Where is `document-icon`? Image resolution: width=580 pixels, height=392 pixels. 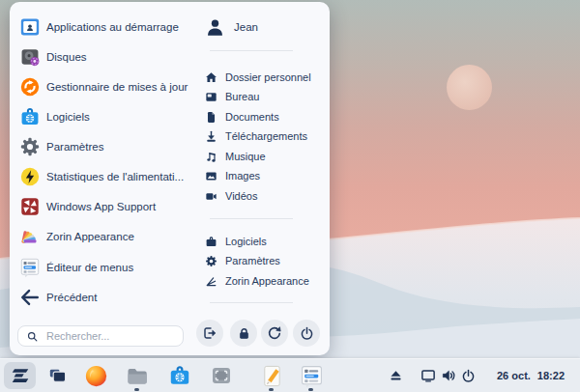 document-icon is located at coordinates (211, 118).